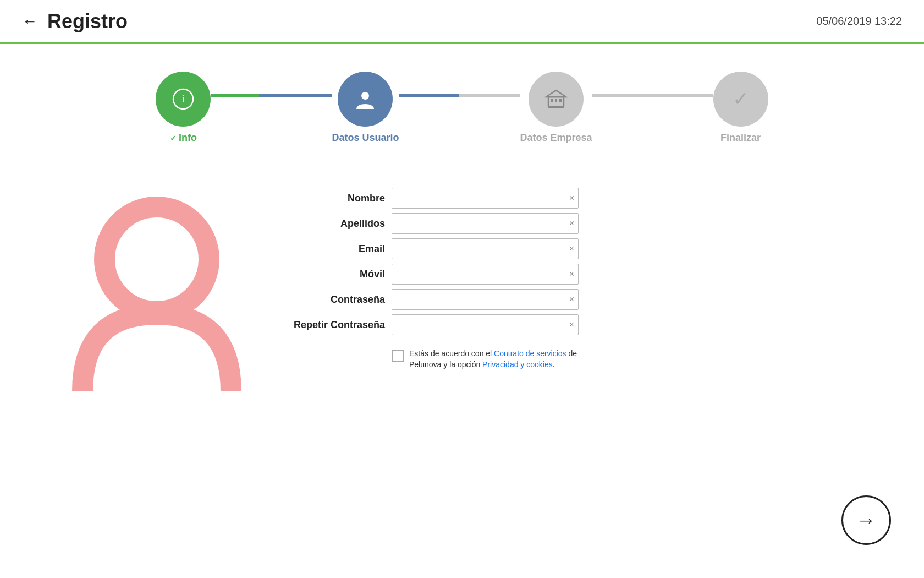 The width and height of the screenshot is (924, 578). What do you see at coordinates (740, 138) in the screenshot?
I see `step-label-finalizar: Finalizar` at bounding box center [740, 138].